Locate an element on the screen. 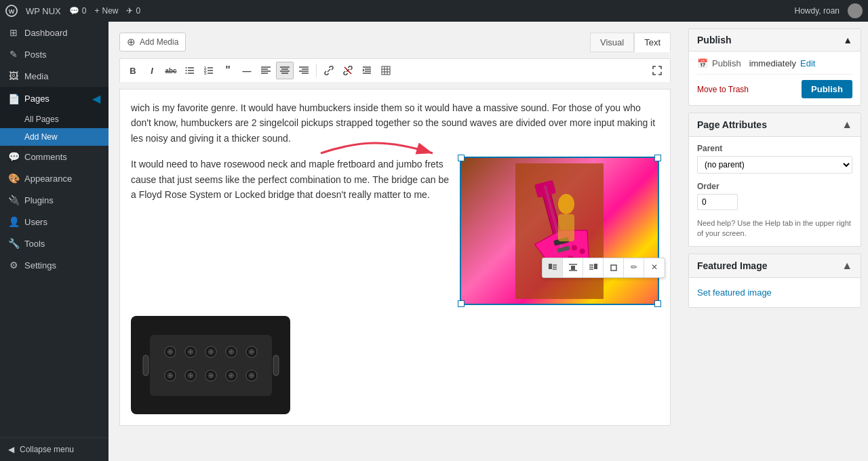  collapse-label: Collapse menu is located at coordinates (47, 449).